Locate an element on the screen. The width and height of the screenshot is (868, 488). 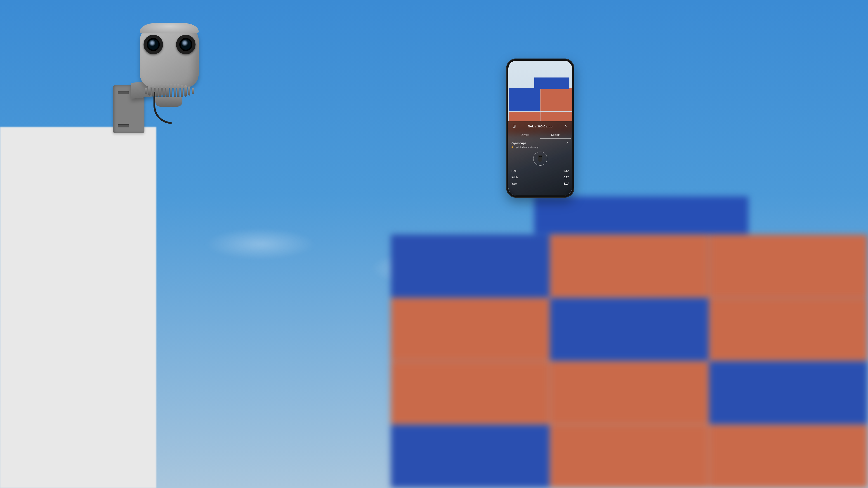
metric-yaw: Yaw 1.1° is located at coordinates (540, 184).